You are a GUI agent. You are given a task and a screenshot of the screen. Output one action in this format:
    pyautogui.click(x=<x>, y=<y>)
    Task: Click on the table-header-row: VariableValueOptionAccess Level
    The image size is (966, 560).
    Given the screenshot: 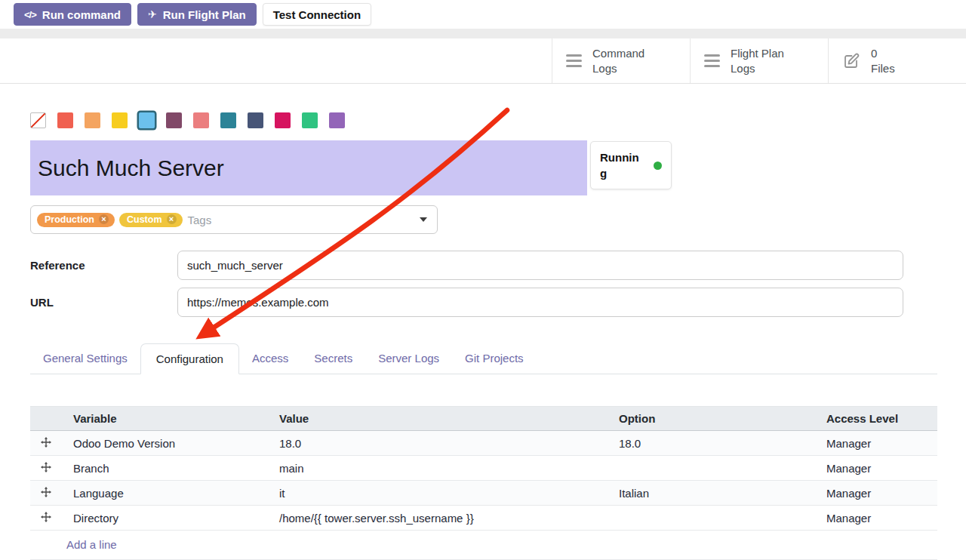 What is the action you would take?
    pyautogui.click(x=484, y=419)
    